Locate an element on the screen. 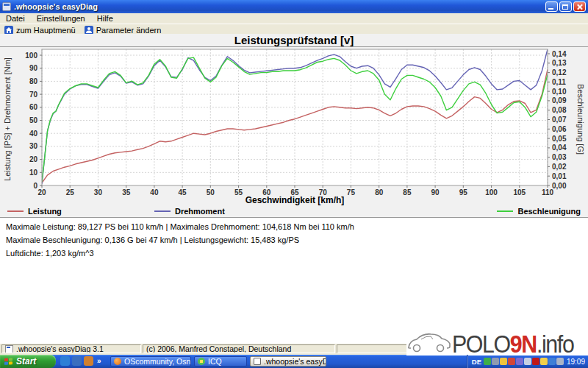 This screenshot has height=368, width=588. task-label: OScommunity, Osnab... is located at coordinates (157, 361).